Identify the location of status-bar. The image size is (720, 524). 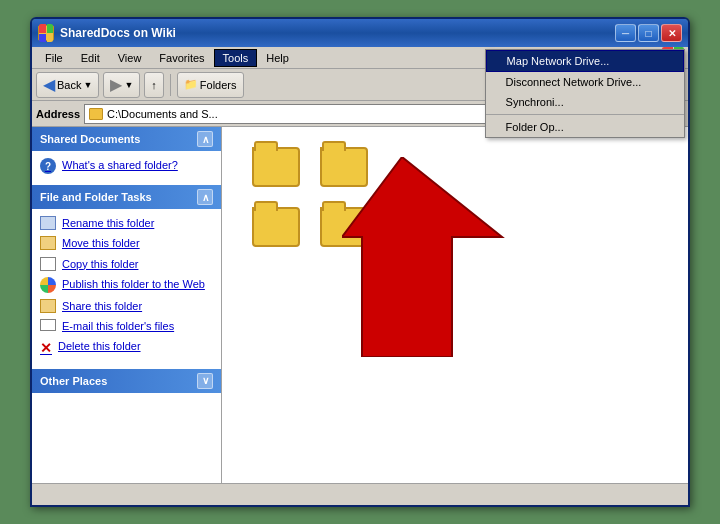
(360, 494).